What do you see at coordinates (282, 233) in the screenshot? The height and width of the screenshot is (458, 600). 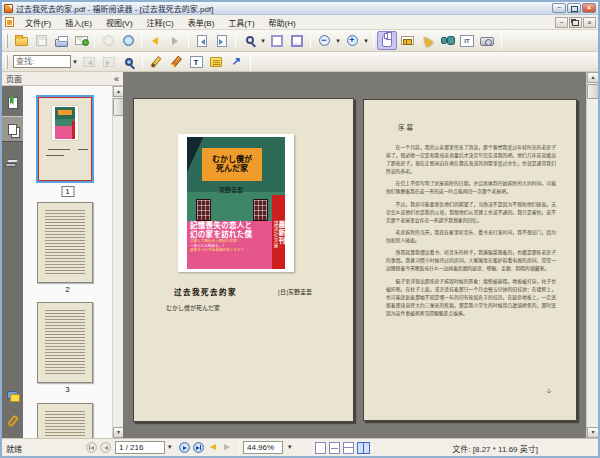 I see `cover-badge: 最新刊` at bounding box center [282, 233].